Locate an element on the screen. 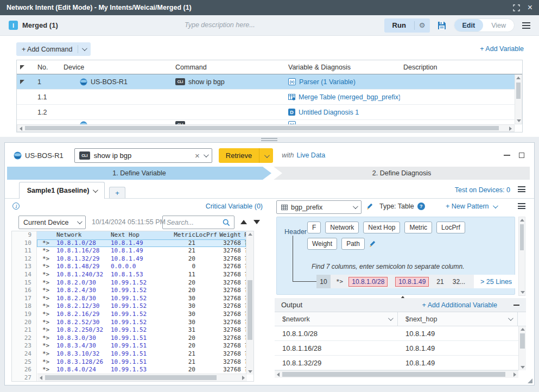 The width and height of the screenshot is (539, 392). sample-network-match: 10.8.1.0/28 is located at coordinates (368, 282).